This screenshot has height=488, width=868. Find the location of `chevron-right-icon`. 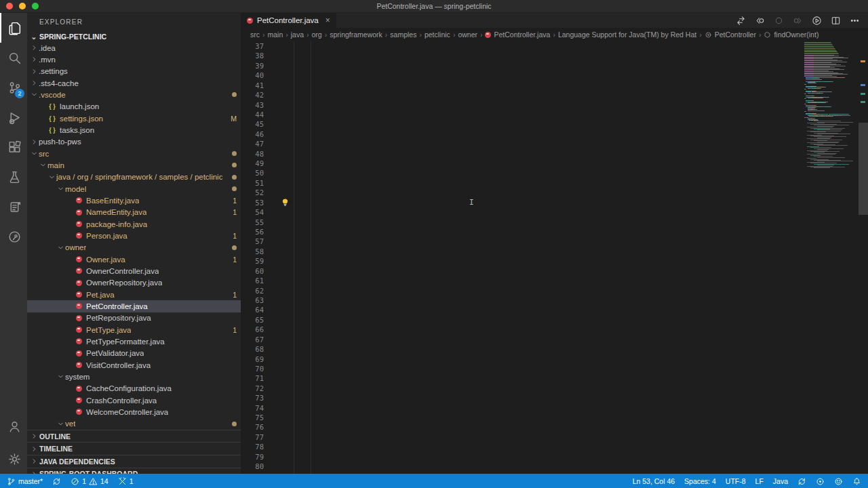

chevron-right-icon is located at coordinates (34, 461).